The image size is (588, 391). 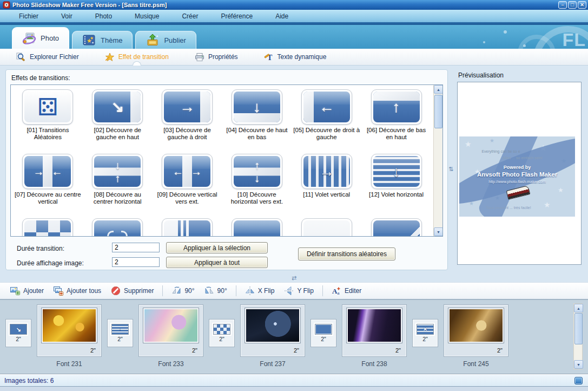 I want to click on filmstrip-scroll-up-button: ▲, so click(x=579, y=308).